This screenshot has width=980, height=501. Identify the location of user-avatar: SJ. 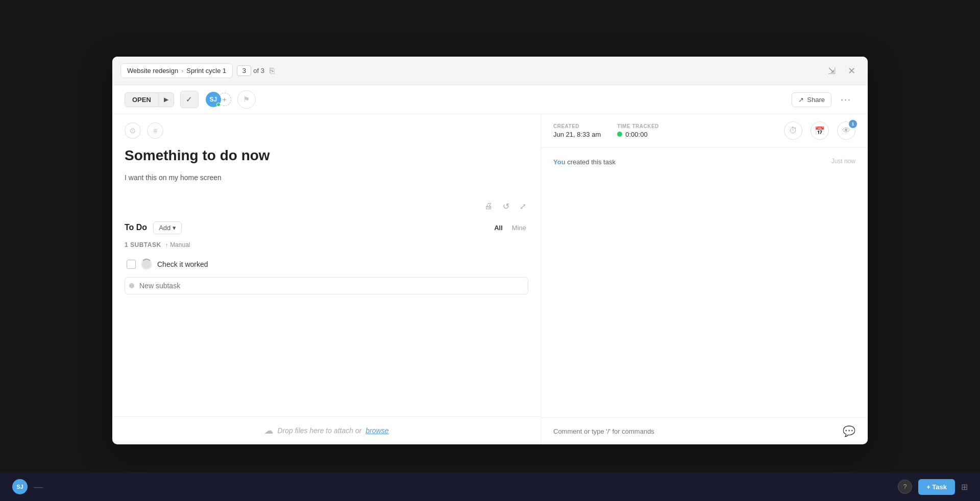
(20, 487).